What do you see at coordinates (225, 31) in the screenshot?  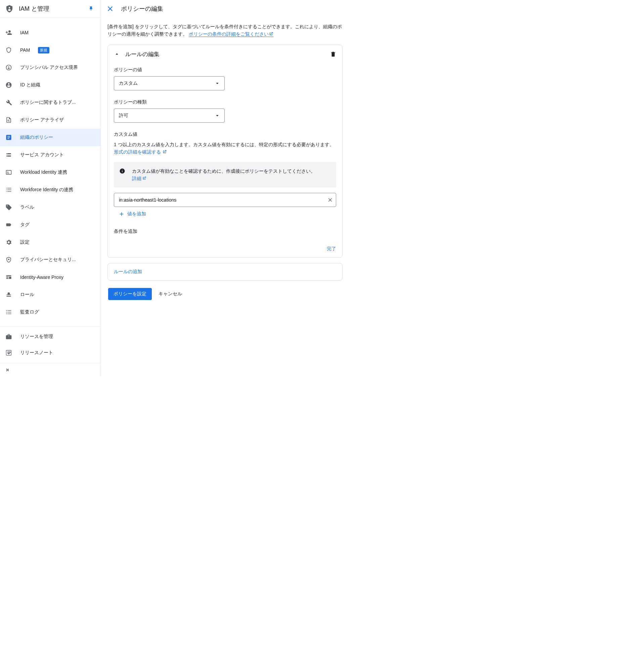 I see `intro-text: [条件を追加] をクリックして、タグに基づいてルールを条件付きにすることができま…` at bounding box center [225, 31].